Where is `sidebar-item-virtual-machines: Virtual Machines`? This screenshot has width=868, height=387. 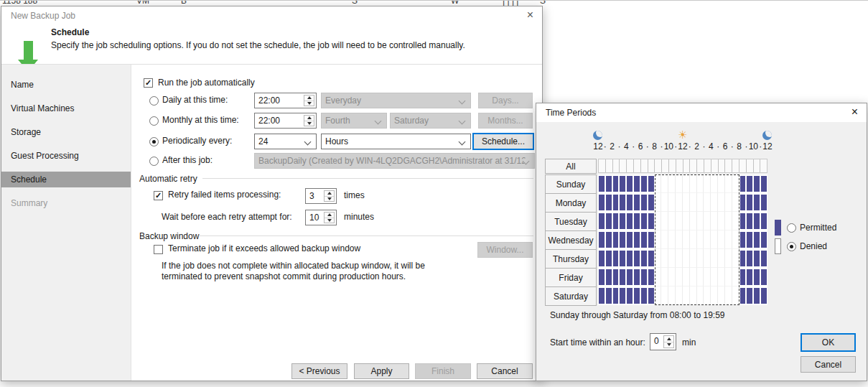 sidebar-item-virtual-machines: Virtual Machines is located at coordinates (66, 108).